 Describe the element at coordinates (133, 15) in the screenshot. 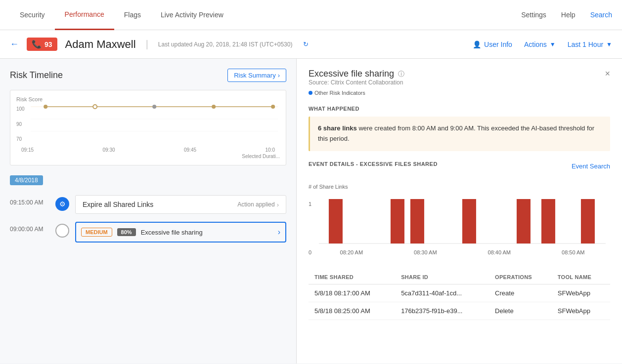

I see `nav-flags-label: Flags` at that location.